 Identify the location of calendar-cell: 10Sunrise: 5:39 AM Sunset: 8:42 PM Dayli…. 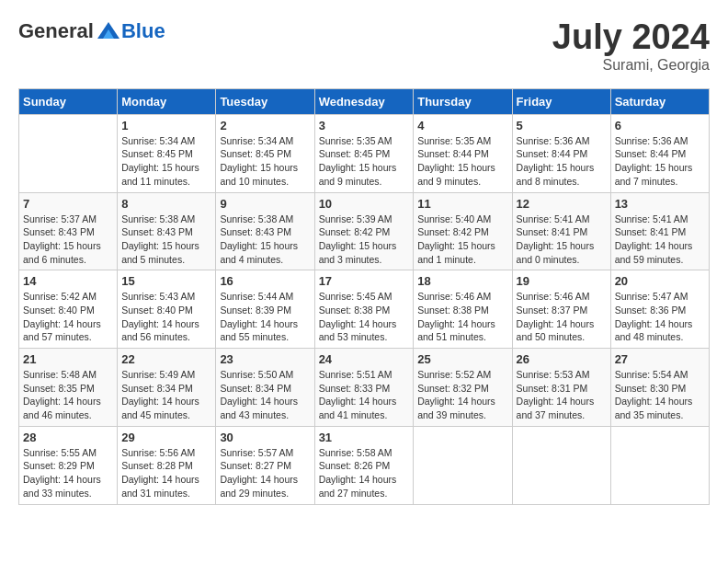
(364, 232).